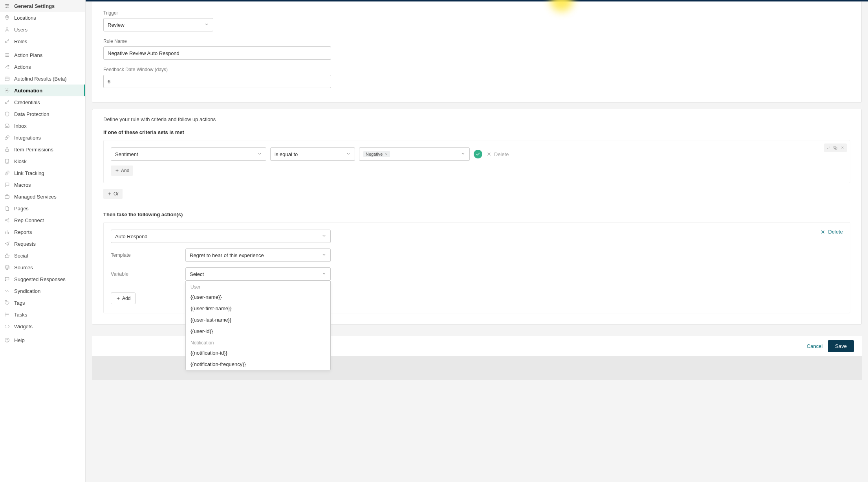 This screenshot has width=868, height=482. Describe the element at coordinates (21, 256) in the screenshot. I see `sidebar-item-label: Social` at that location.